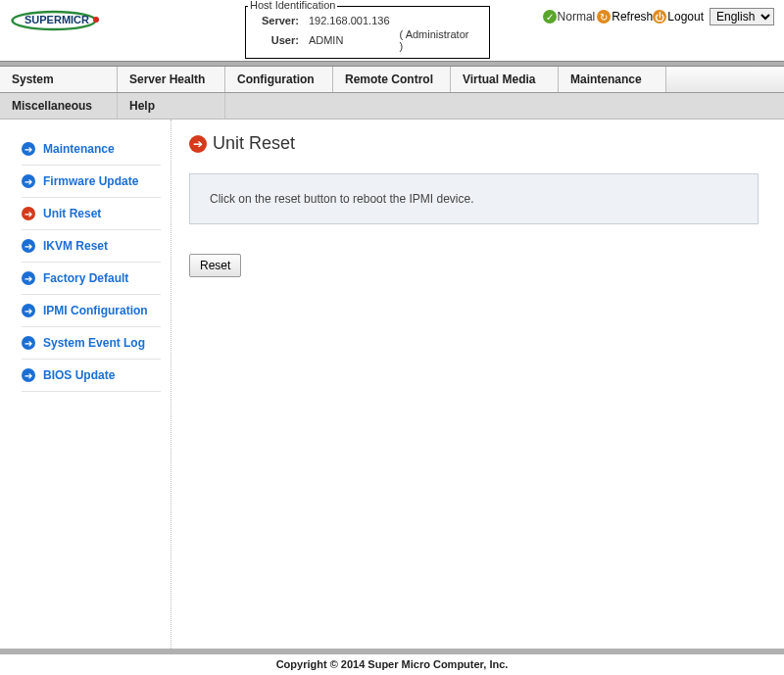 The width and height of the screenshot is (784, 675). Describe the element at coordinates (91, 247) in the screenshot. I see `sidebar-item-ikvm-reset: ➔ IKVM Reset` at that location.